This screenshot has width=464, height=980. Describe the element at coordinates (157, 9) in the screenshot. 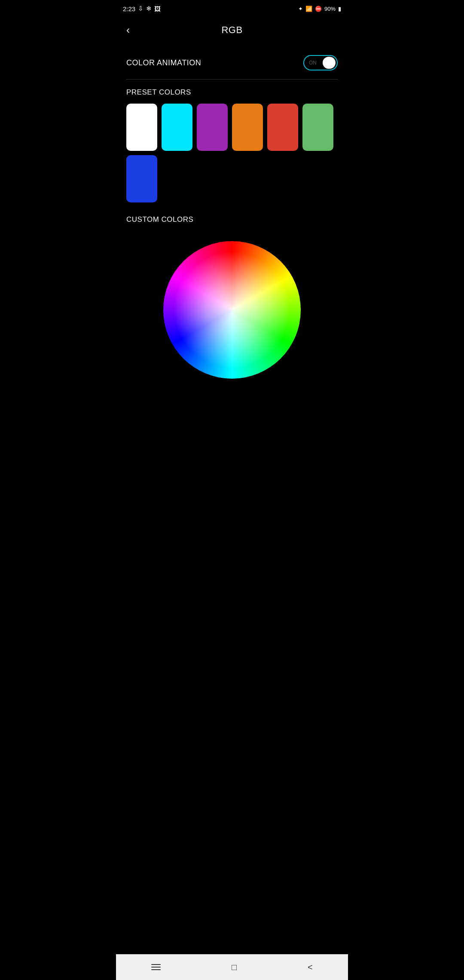

I see `image-icon: 🖼` at that location.